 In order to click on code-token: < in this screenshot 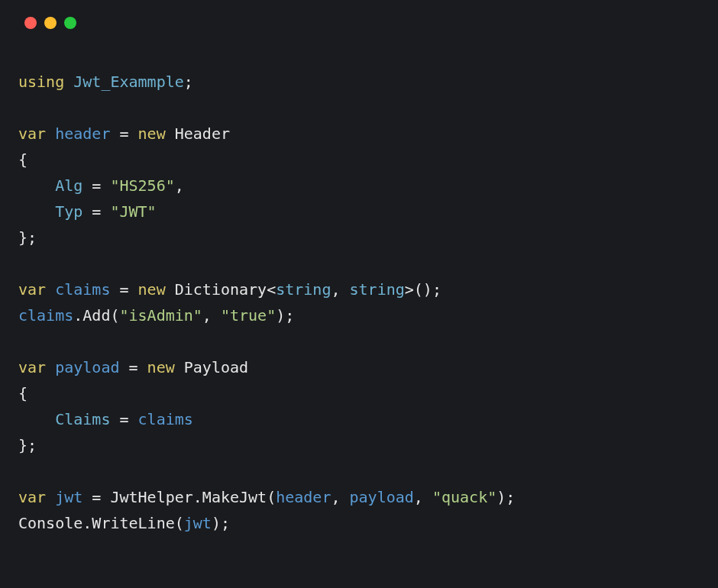, I will do `click(271, 289)`.